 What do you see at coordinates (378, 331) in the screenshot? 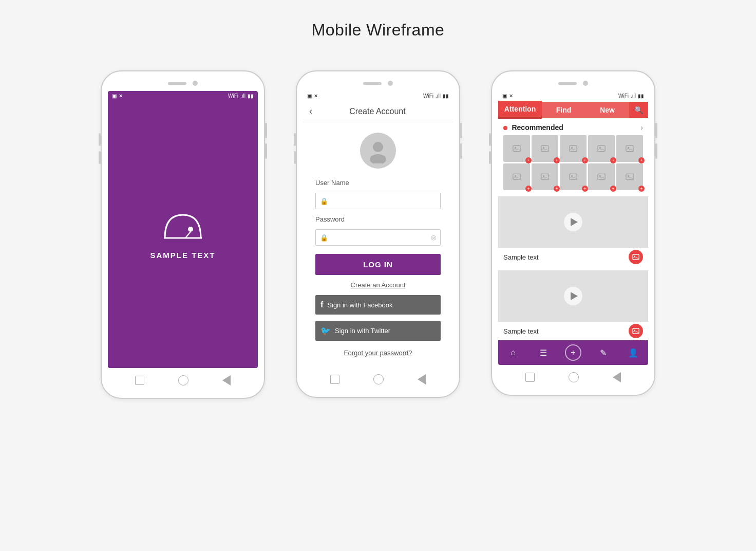
I see `twitter-login-button: 🐦 Sign in with Twitter` at bounding box center [378, 331].